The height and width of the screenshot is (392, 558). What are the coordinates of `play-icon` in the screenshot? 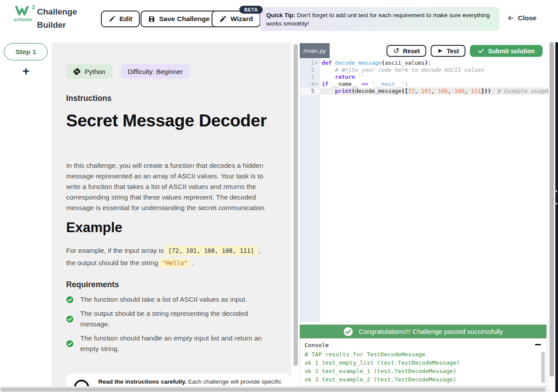 It's located at (440, 51).